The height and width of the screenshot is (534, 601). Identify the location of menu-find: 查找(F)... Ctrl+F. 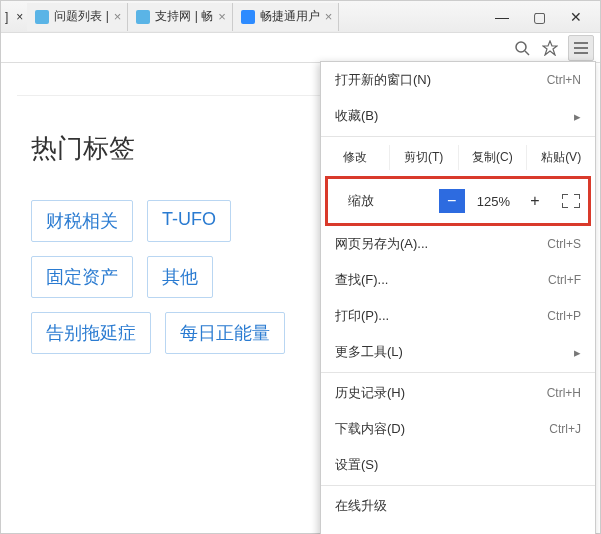
(458, 280).